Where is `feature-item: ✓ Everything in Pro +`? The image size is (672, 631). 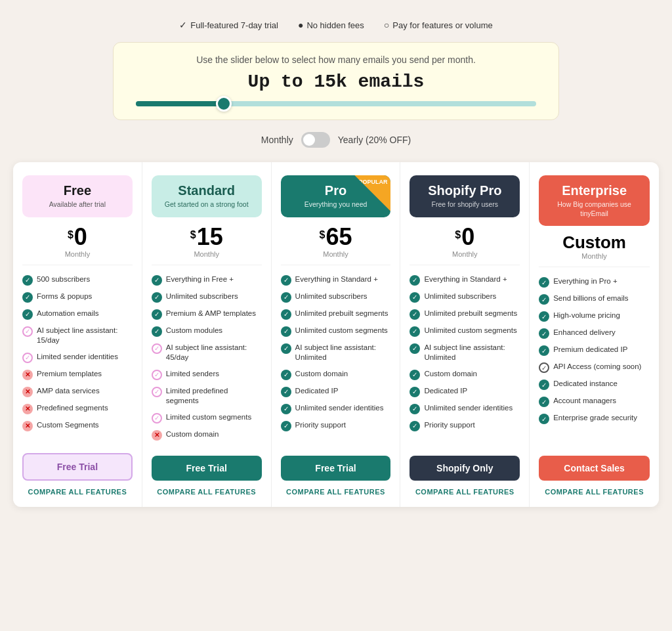 feature-item: ✓ Everything in Pro + is located at coordinates (595, 282).